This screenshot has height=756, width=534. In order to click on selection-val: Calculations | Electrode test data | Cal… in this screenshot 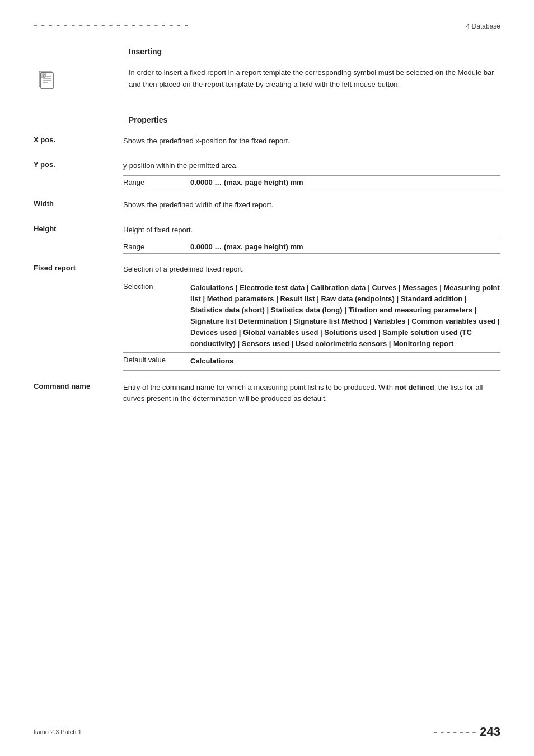, I will do `click(345, 316)`.